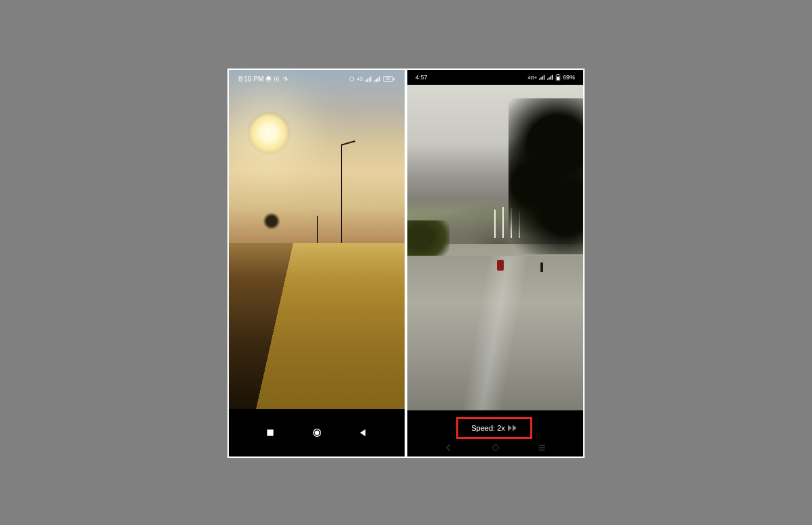 This screenshot has height=525, width=812. Describe the element at coordinates (558, 77) in the screenshot. I see `battery-icon` at that location.